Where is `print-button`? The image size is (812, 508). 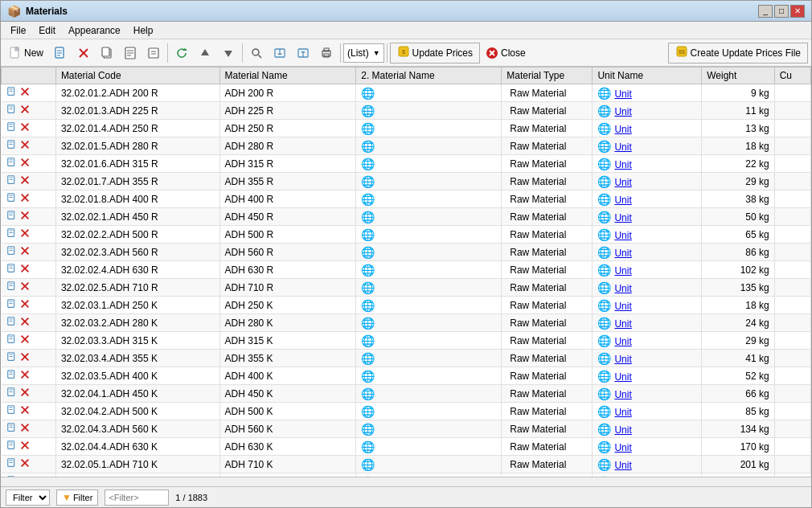 print-button is located at coordinates (326, 53).